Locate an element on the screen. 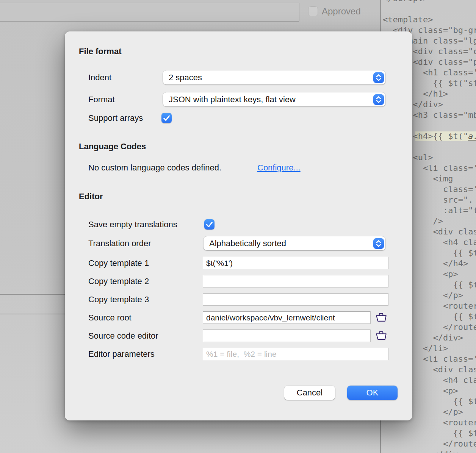  background-translation-field is located at coordinates (150, 12).